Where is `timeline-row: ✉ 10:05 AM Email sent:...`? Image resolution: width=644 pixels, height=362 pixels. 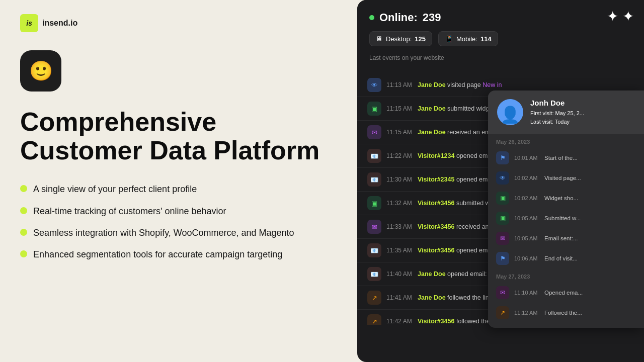 timeline-row: ✉ 10:05 AM Email sent:... is located at coordinates (566, 238).